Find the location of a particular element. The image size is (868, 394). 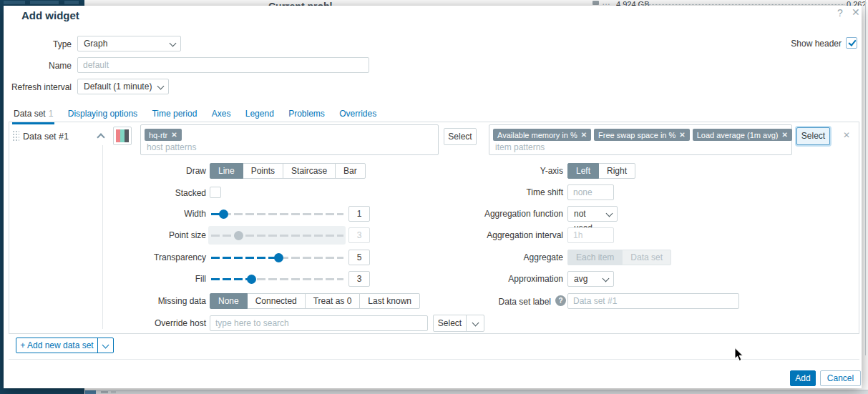

type-select: Graph is located at coordinates (129, 44).